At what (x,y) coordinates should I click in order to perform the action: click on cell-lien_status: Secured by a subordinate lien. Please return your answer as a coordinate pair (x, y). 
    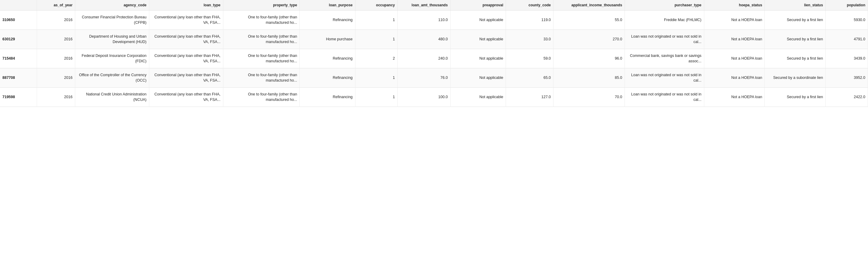
    Looking at the image, I should click on (795, 78).